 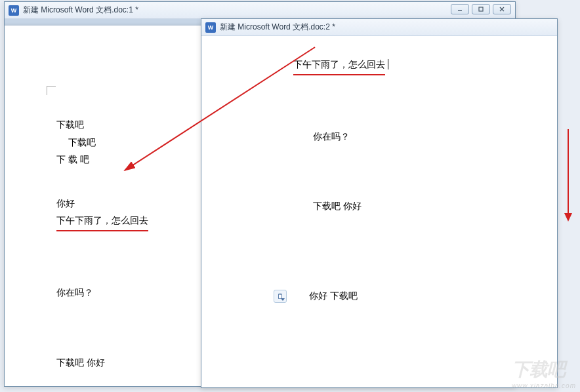 What do you see at coordinates (81, 10) in the screenshot?
I see `window-title-1: 新建 Microsoft Word 文档.doc:1 *` at bounding box center [81, 10].